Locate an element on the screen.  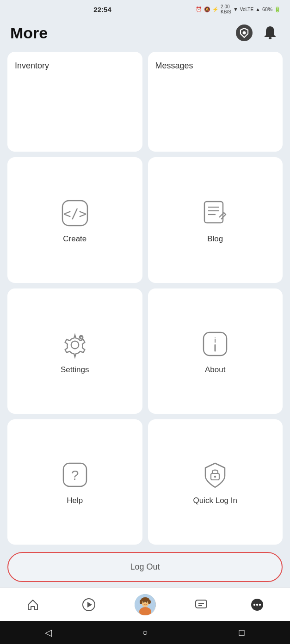
grid-card-messages: Messages is located at coordinates (216, 102).